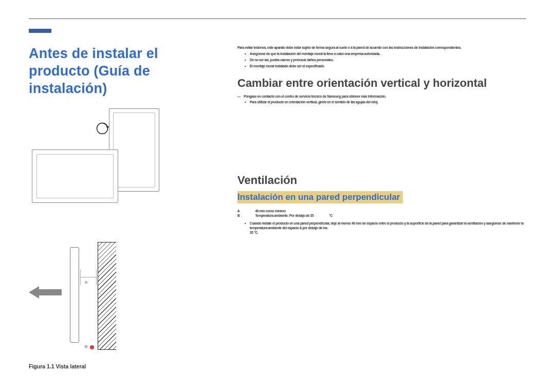 The width and height of the screenshot is (555, 392). What do you see at coordinates (284, 216) in the screenshot?
I see `spec-b-value: Temperatura ambiente: Por debajo de 35` at bounding box center [284, 216].